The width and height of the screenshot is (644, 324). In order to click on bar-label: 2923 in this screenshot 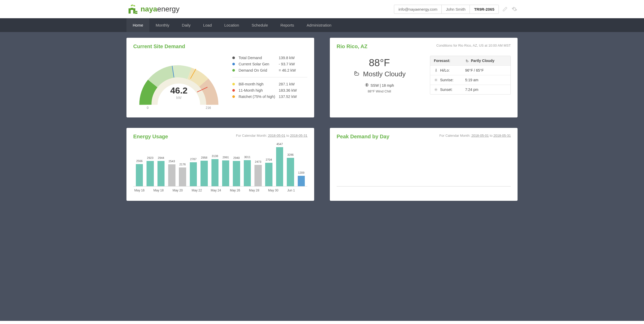, I will do `click(150, 158)`.